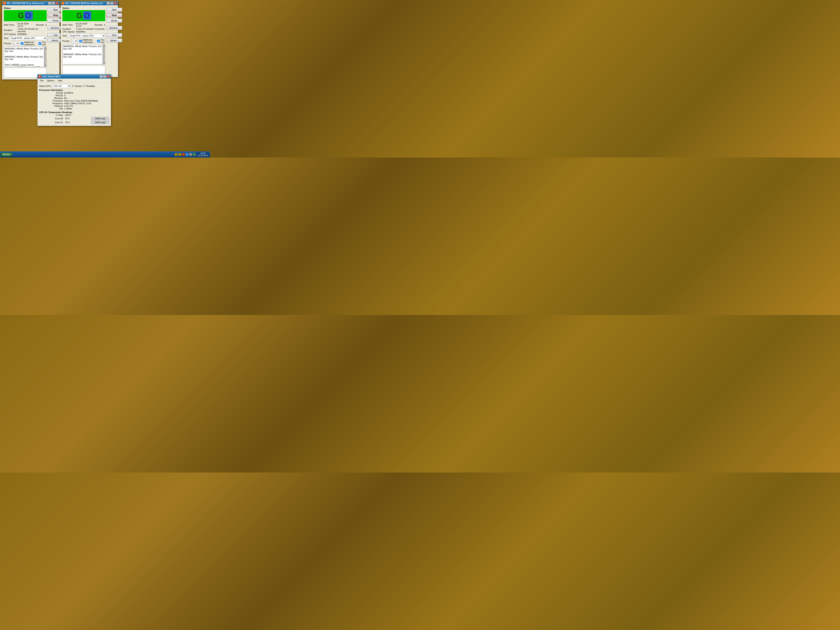 Image resolution: width=840 pixels, height=630 pixels. I want to click on test-select-2: Small FFTs - stress CPU, so click(87, 36).